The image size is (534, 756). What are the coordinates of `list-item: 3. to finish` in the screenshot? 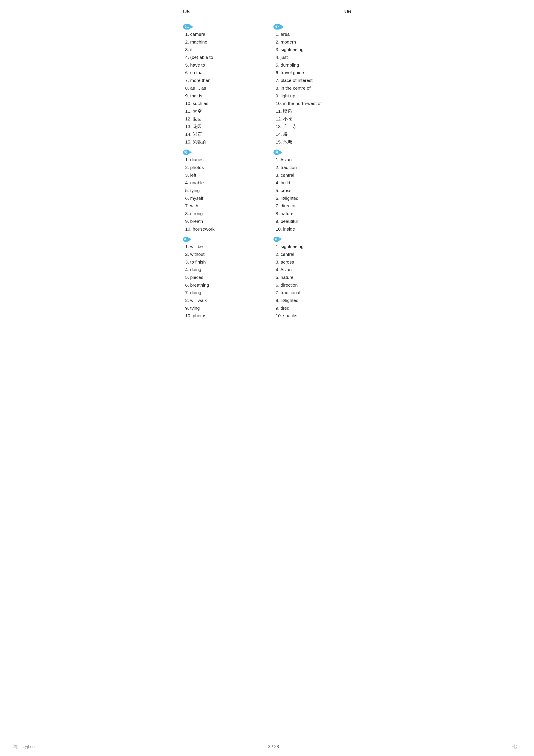 It's located at (223, 262).